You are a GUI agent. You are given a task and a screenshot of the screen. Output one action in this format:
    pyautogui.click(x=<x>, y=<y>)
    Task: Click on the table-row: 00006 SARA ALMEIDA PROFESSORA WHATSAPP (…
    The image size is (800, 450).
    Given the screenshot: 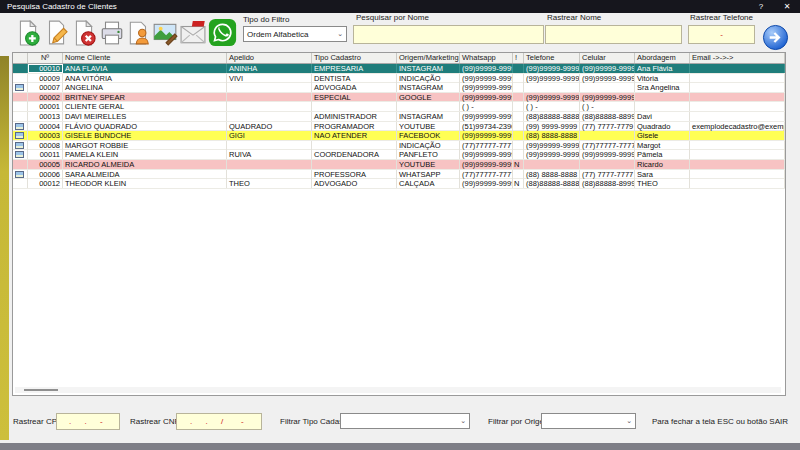 What is the action you would take?
    pyautogui.click(x=399, y=175)
    